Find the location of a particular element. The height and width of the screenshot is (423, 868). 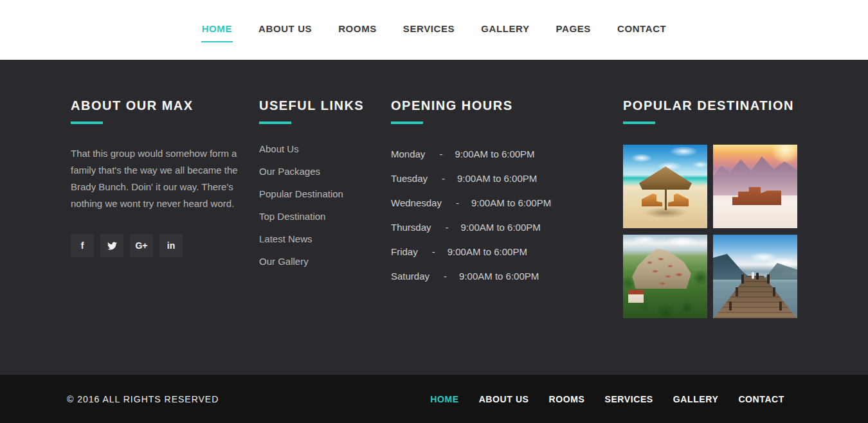

photo-tropical-beach is located at coordinates (665, 186).